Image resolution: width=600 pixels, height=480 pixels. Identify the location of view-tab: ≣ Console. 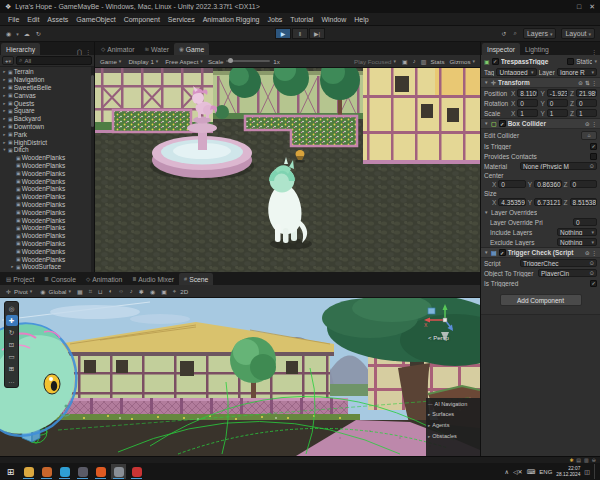
(60, 279).